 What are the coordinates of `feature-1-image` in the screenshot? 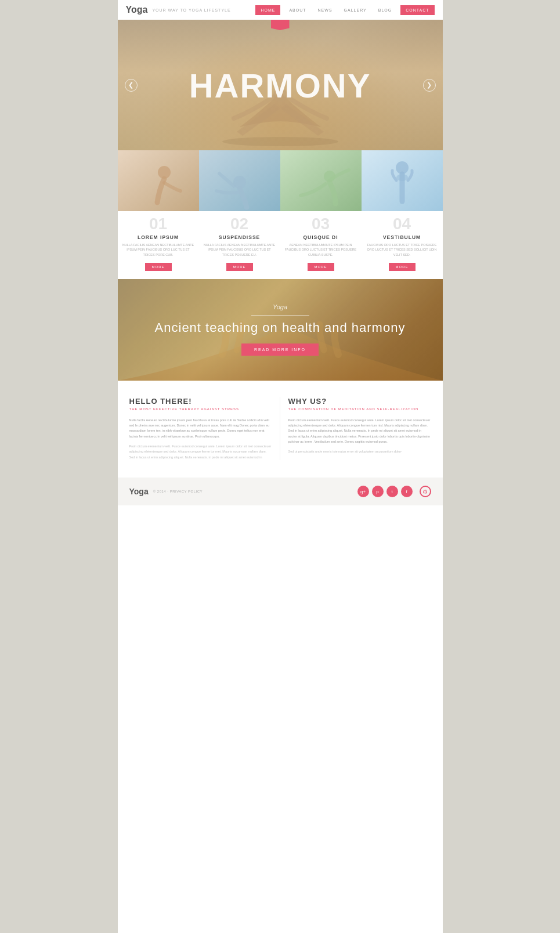 It's located at (158, 181).